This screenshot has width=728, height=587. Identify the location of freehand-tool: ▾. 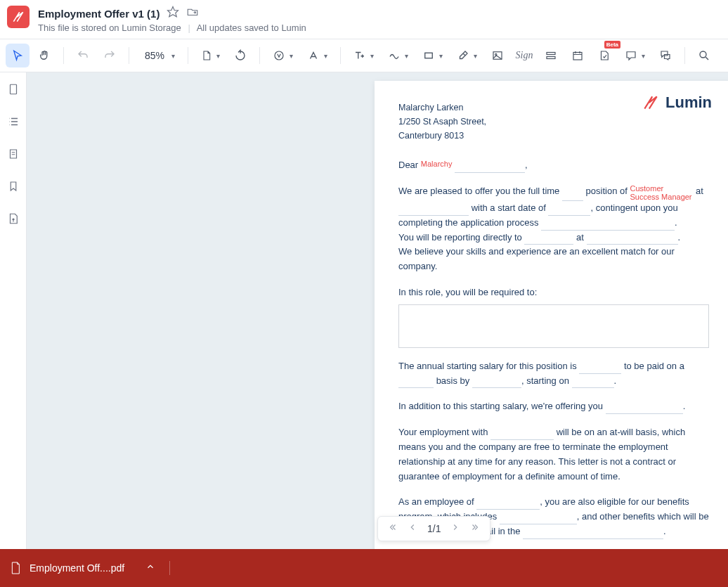
(398, 56).